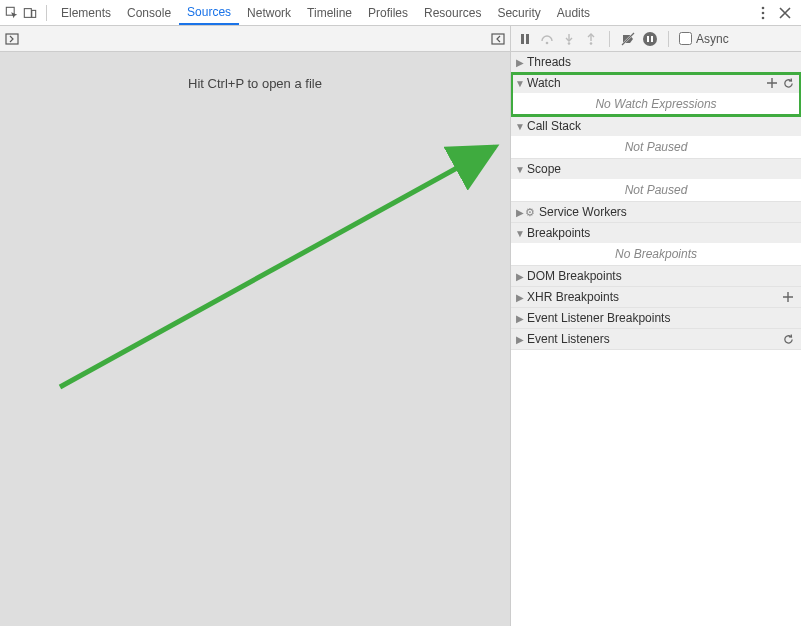  Describe the element at coordinates (86, 12) in the screenshot. I see `tab-elements: Elements` at that location.